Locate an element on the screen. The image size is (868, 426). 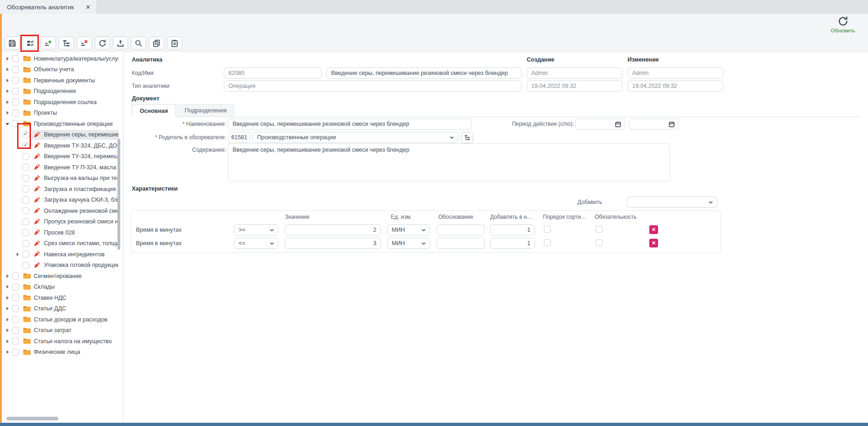
tree-item: Подразделения ссылка is located at coordinates (60, 102).